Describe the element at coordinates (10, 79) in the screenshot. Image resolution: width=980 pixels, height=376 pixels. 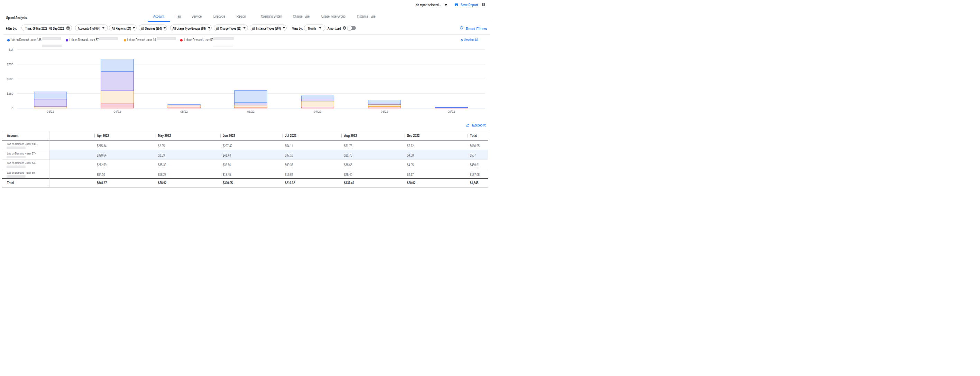
I see `svg-text: $500` at that location.